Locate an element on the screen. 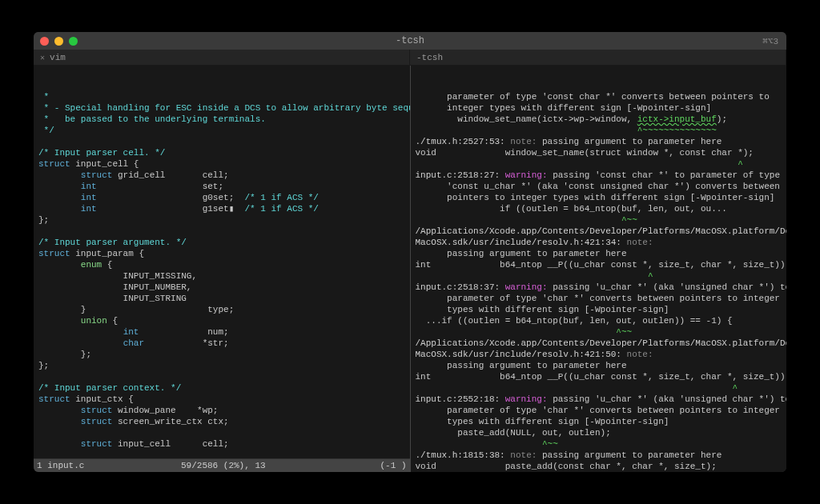 This screenshot has height=504, width=820. traffic-lights is located at coordinates (59, 42).